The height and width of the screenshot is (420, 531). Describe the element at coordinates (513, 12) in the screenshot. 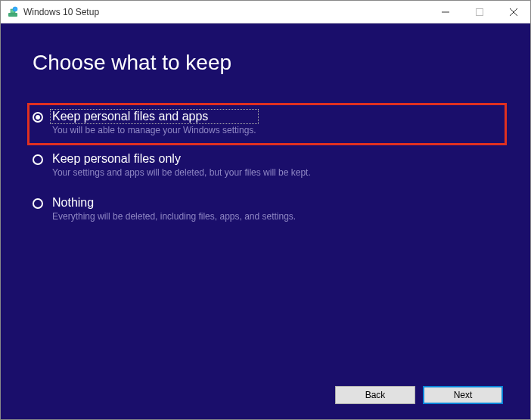

I see `close-button` at that location.